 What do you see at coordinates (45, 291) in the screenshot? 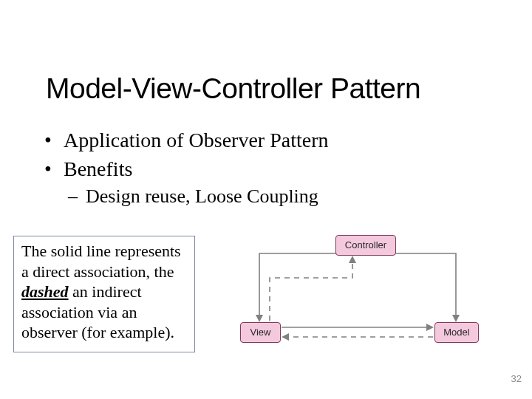
I see `callout-dashed-word: dashed` at bounding box center [45, 291].